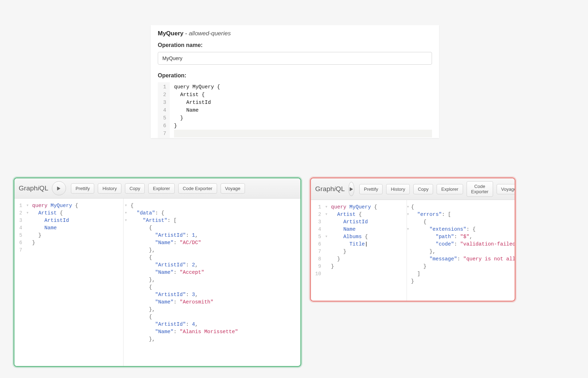  What do you see at coordinates (69, 282) in the screenshot?
I see `query-editor: 1234567▼▼query MyQuery { Artist { Artist…` at bounding box center [69, 282].